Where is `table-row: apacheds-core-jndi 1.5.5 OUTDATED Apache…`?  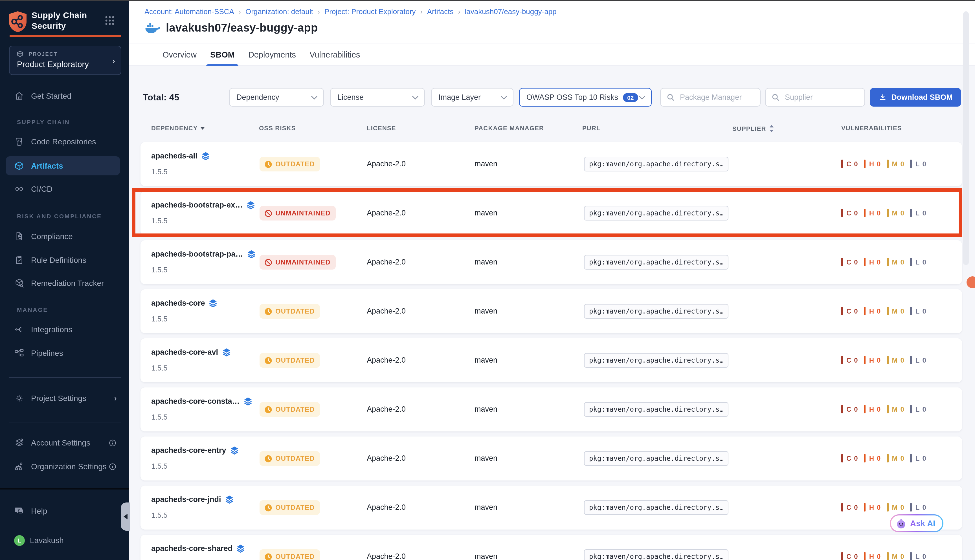 table-row: apacheds-core-jndi 1.5.5 OUTDATED Apache… is located at coordinates (551, 508).